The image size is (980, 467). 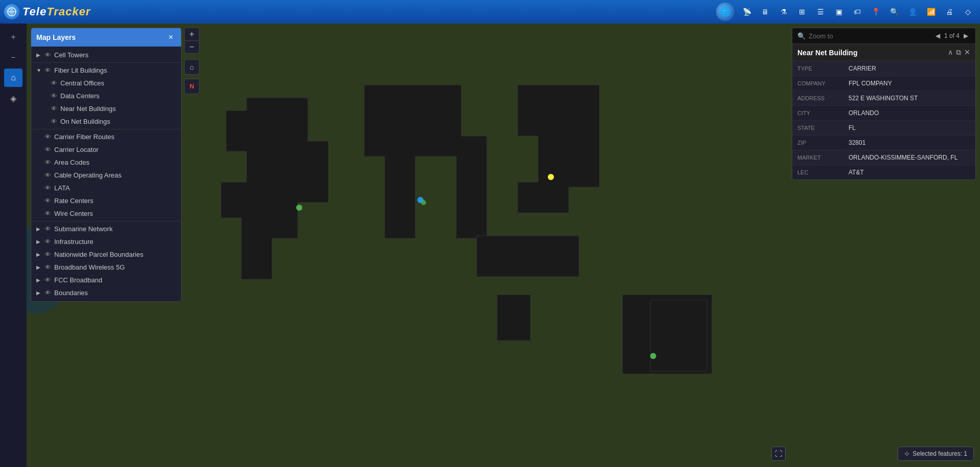 I want to click on layer-label: FCC Broadband, so click(x=115, y=280).